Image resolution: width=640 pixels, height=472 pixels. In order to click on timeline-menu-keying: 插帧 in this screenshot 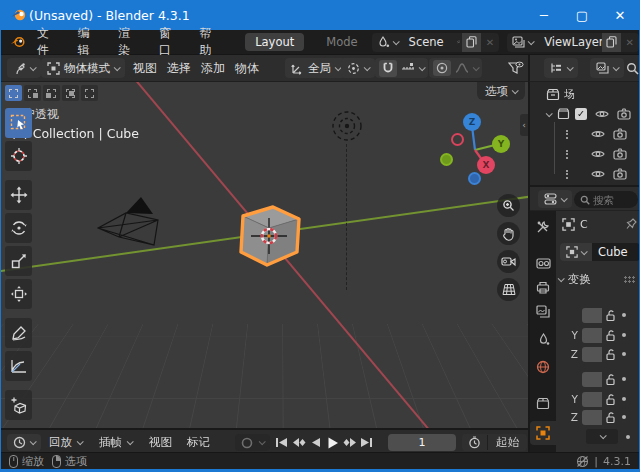, I will do `click(116, 442)`.